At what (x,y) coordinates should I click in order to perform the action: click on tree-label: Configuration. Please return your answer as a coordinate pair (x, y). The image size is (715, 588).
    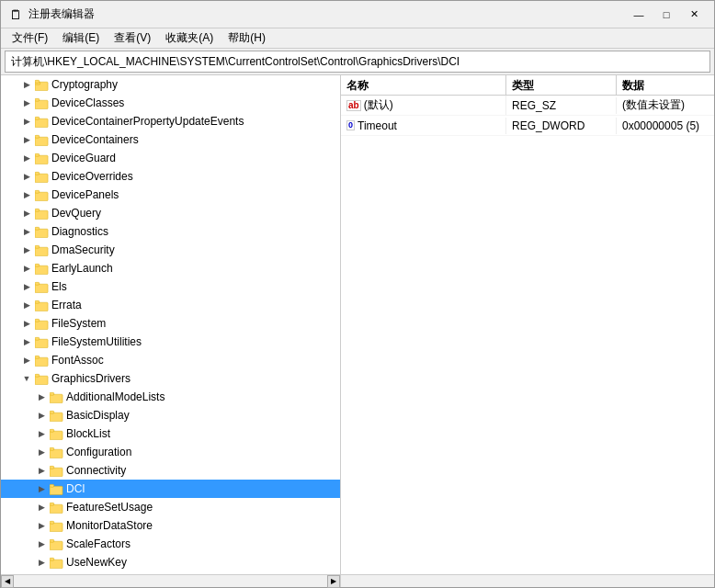
    Looking at the image, I should click on (99, 452).